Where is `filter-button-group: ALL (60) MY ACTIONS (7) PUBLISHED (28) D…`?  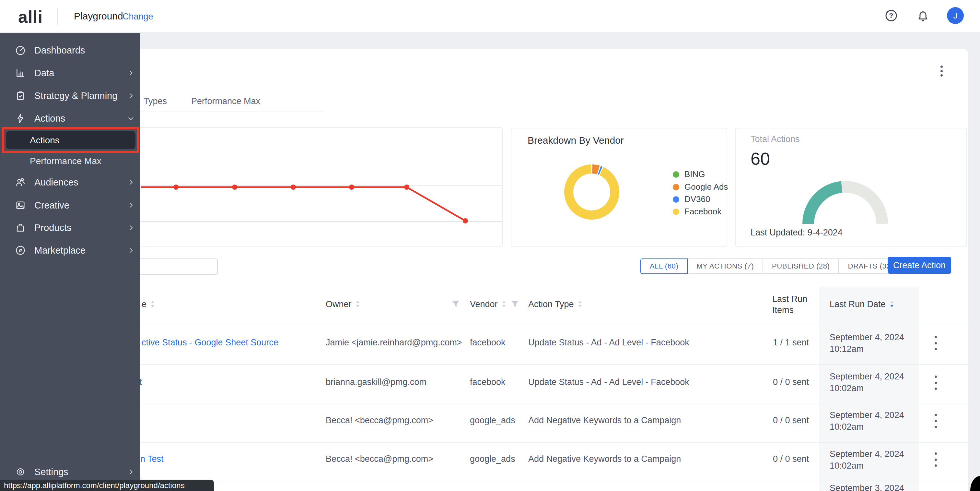 filter-button-group: ALL (60) MY ACTIONS (7) PUBLISHED (28) D… is located at coordinates (772, 266).